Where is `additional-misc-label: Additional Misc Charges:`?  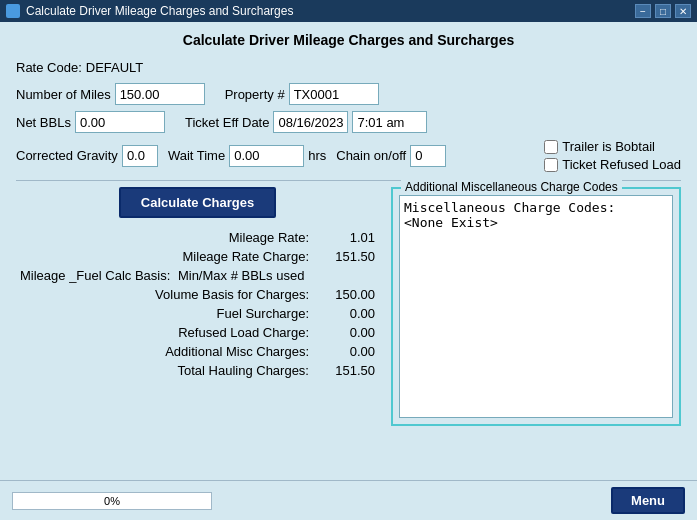
additional-misc-label: Additional Misc Charges: is located at coordinates (168, 352).